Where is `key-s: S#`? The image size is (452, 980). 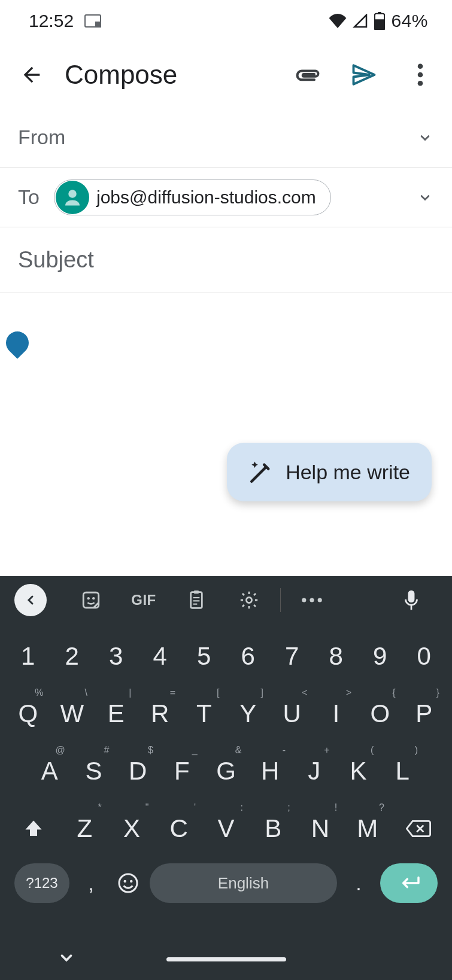 key-s: S# is located at coordinates (94, 771).